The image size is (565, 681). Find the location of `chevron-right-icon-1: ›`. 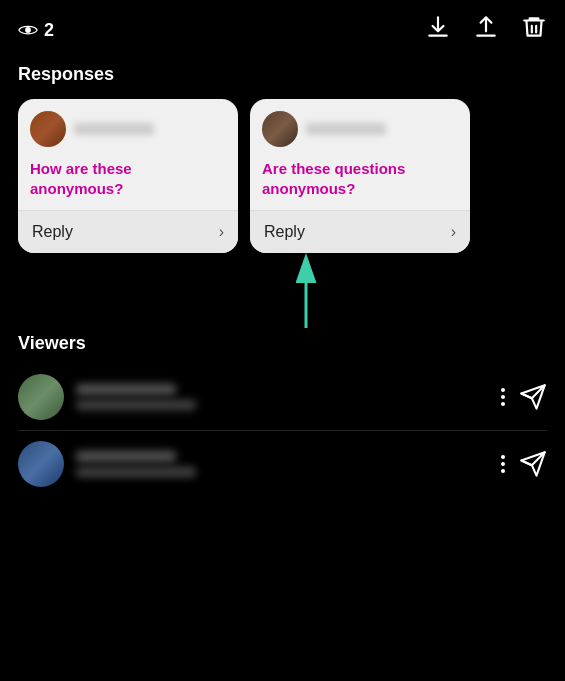

chevron-right-icon-1: › is located at coordinates (222, 232).